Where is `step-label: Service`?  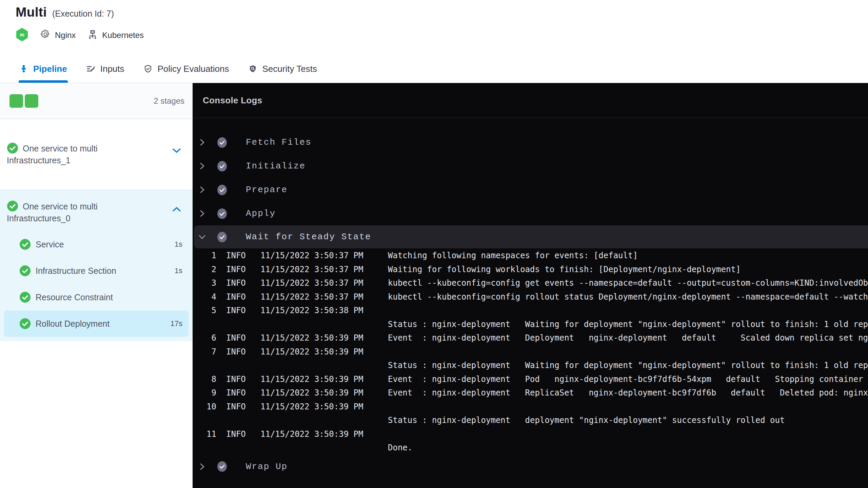 step-label: Service is located at coordinates (50, 245).